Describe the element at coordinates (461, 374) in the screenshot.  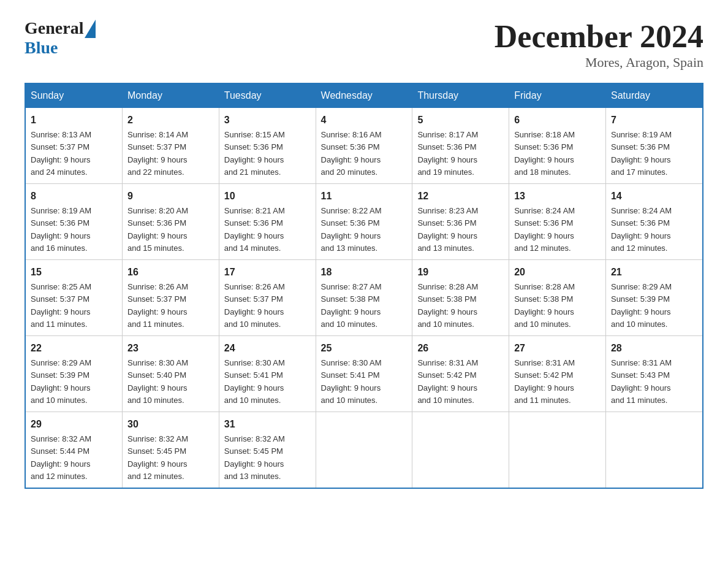
I see `calendar-cell: 26 Sunrise: 8:31 AMSunset: 5:42 PMDaylig…` at that location.